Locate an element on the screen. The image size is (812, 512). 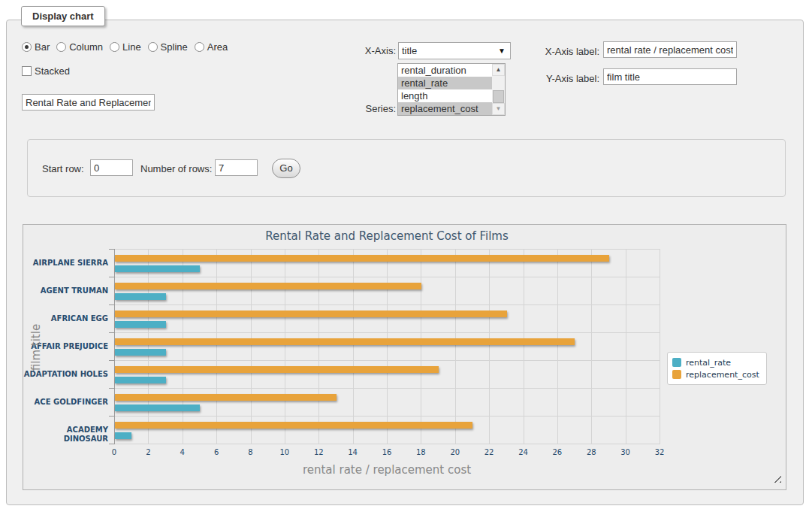
x-tick-label: 24 is located at coordinates (524, 453).